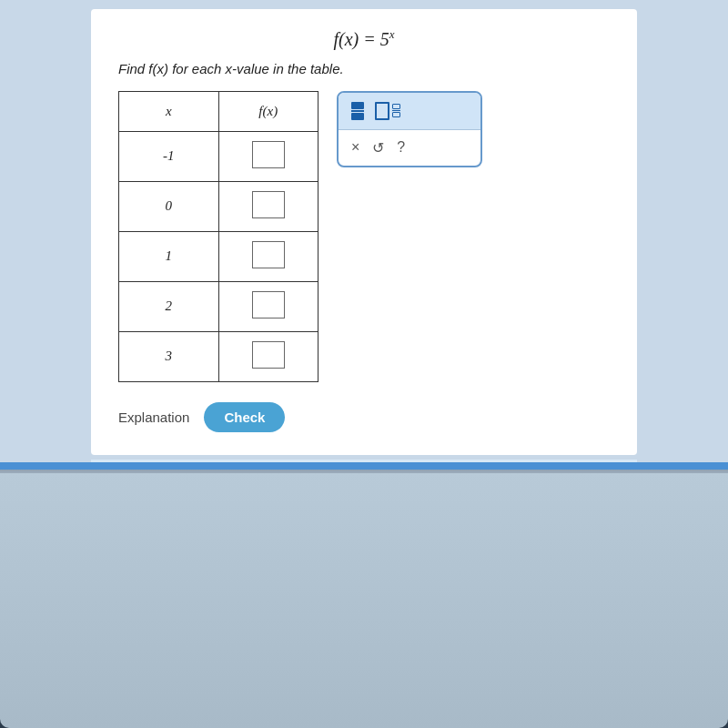  Describe the element at coordinates (244, 417) in the screenshot. I see `check-button: Check` at that location.